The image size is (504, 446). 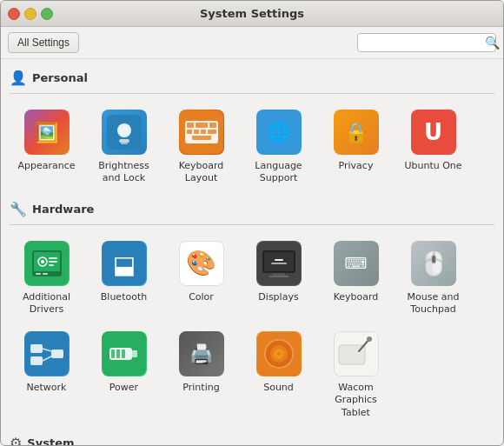 What do you see at coordinates (124, 263) in the screenshot?
I see `bluetooth-icon-box: ⬓` at bounding box center [124, 263].